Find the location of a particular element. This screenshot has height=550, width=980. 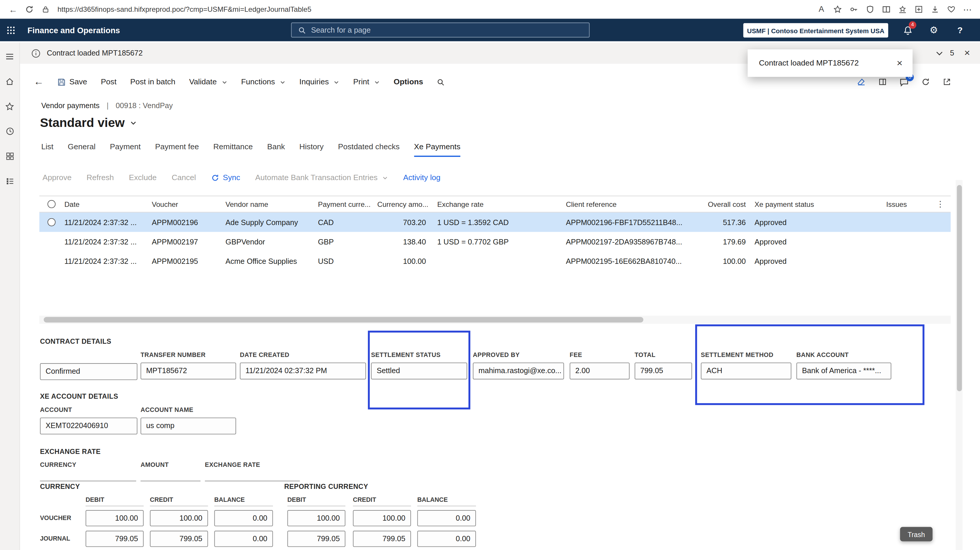

journal-reporting-balance-value: 0.00 is located at coordinates (447, 539).